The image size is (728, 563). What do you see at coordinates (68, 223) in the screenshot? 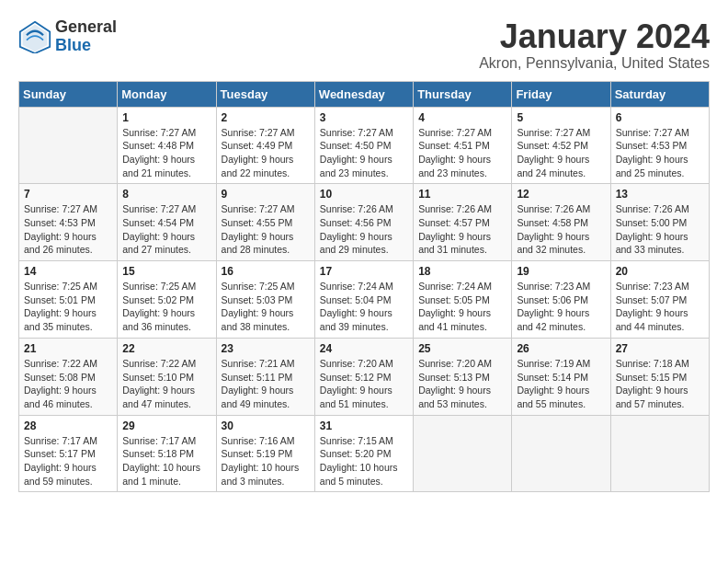
I see `calendar-cell: 7Sunrise: 7:27 AM Sunset: 4:53 PM Daylig…` at bounding box center [68, 223].